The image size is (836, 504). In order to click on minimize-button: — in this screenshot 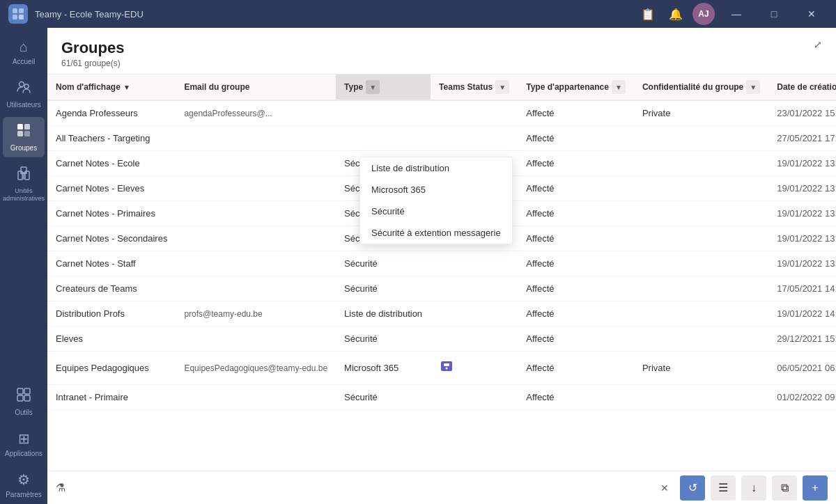, I will do `click(736, 14)`.